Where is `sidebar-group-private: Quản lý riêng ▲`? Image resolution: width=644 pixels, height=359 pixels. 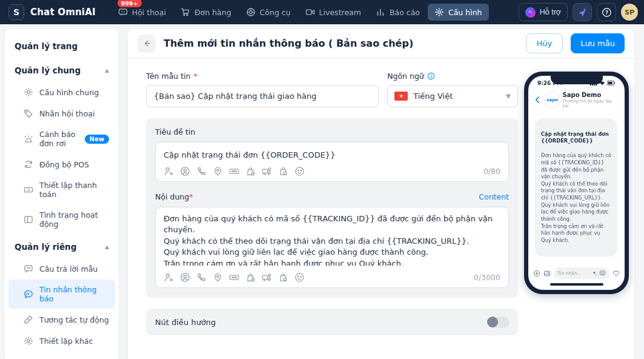 sidebar-group-private: Quản lý riêng ▲ is located at coordinates (62, 246).